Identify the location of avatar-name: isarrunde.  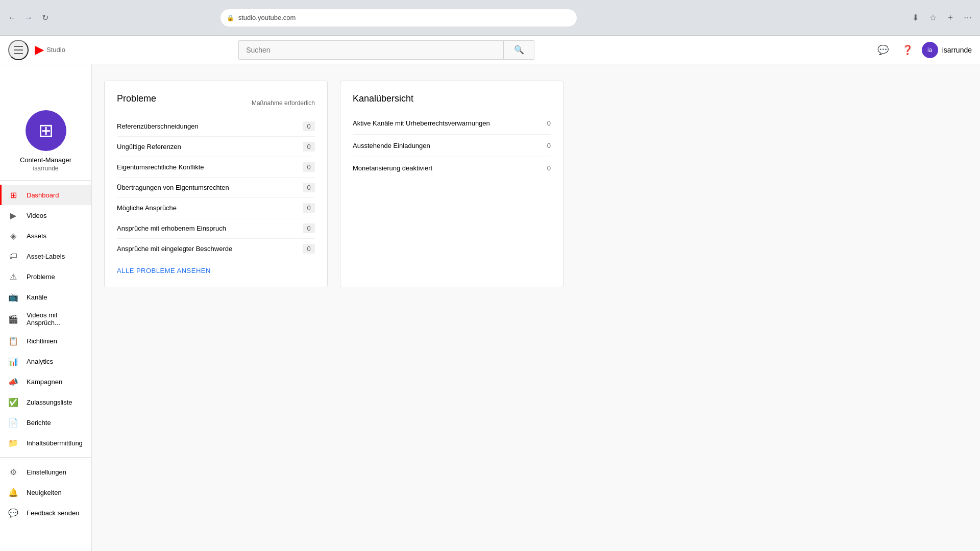
(957, 50).